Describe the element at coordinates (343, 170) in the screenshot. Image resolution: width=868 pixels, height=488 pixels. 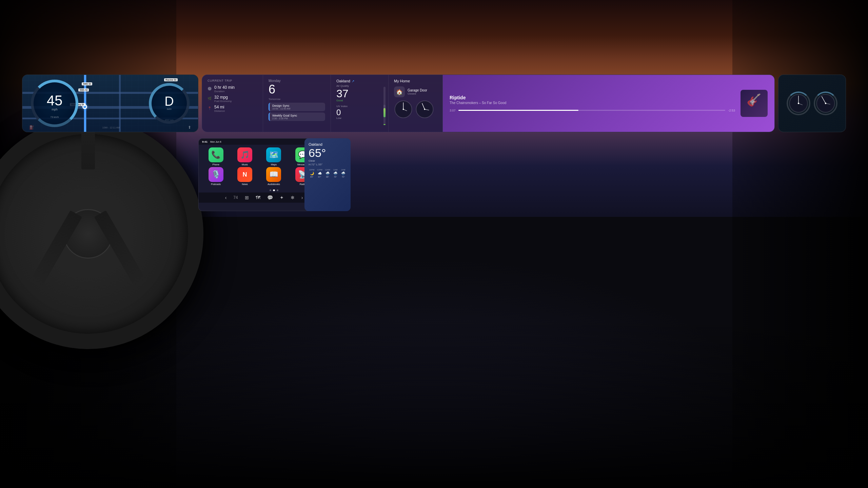
I see `hour-2am-time: 2AM` at that location.